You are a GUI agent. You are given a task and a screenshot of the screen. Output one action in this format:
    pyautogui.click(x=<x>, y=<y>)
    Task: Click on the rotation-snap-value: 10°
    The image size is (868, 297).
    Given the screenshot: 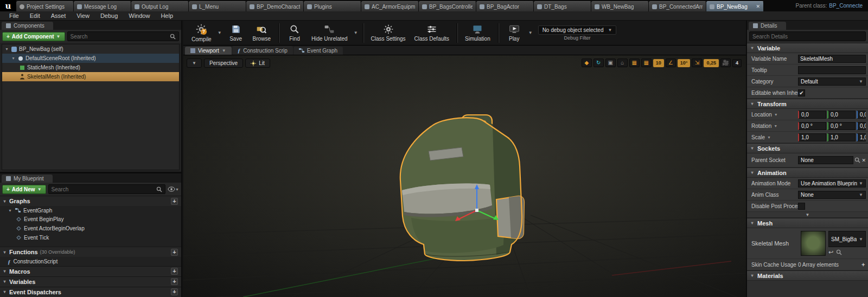 What is the action you would take?
    pyautogui.click(x=684, y=63)
    